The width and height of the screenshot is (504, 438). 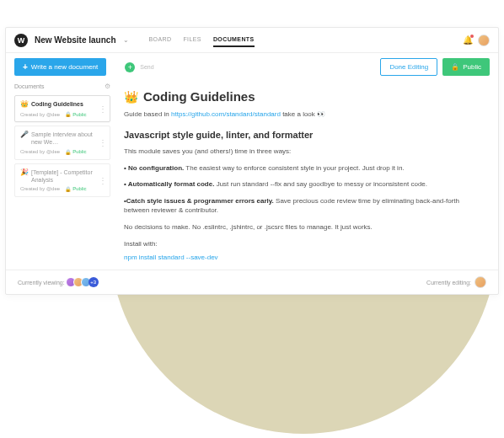 What do you see at coordinates (147, 67) in the screenshot?
I see `send-label: Send` at bounding box center [147, 67].